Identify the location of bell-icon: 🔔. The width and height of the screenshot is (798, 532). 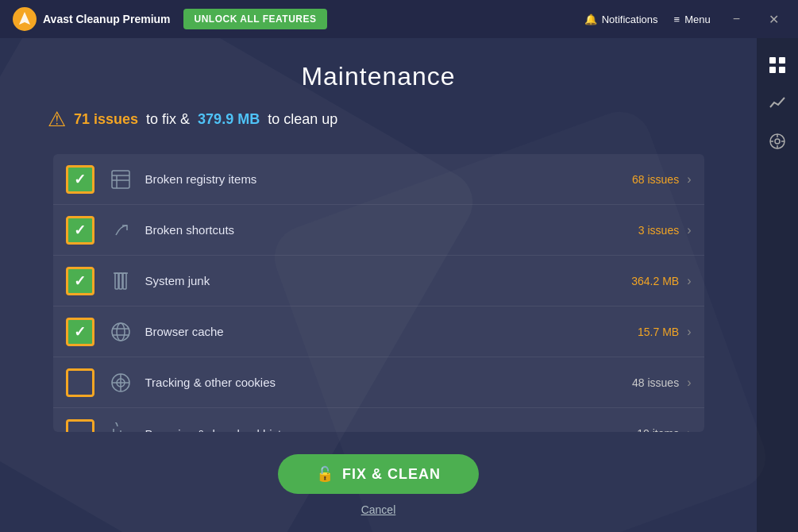
(591, 19).